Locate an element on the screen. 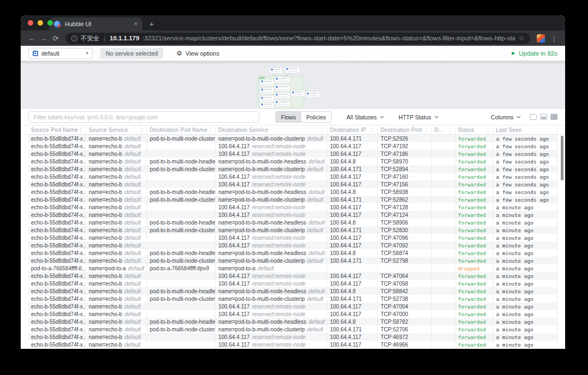 The image size is (588, 375). status-filter-dropdown: All Statuses is located at coordinates (365, 117).